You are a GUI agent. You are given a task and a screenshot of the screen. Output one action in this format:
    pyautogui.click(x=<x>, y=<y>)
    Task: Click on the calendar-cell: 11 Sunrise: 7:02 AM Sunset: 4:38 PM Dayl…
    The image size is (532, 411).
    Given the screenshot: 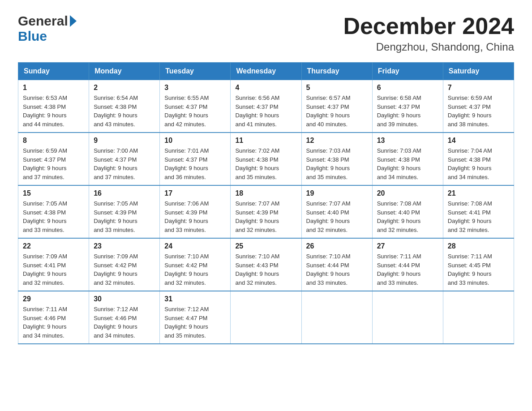 What is the action you would take?
    pyautogui.click(x=266, y=159)
    